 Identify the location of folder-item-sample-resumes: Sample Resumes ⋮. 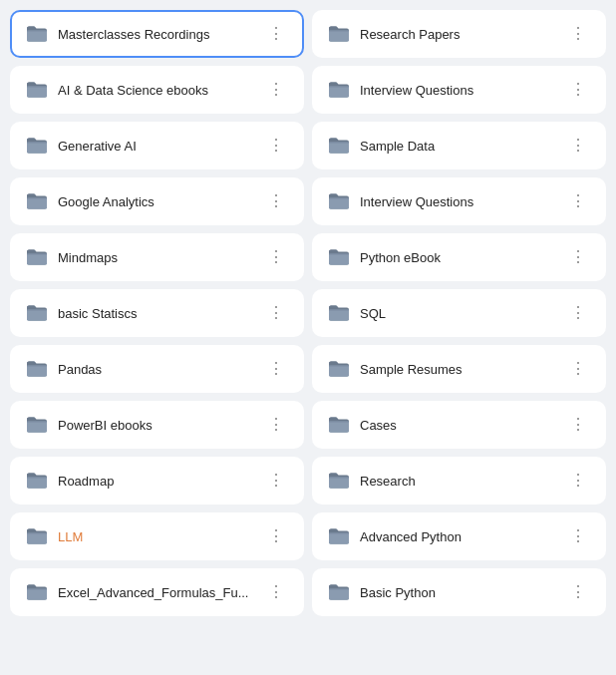
(459, 369).